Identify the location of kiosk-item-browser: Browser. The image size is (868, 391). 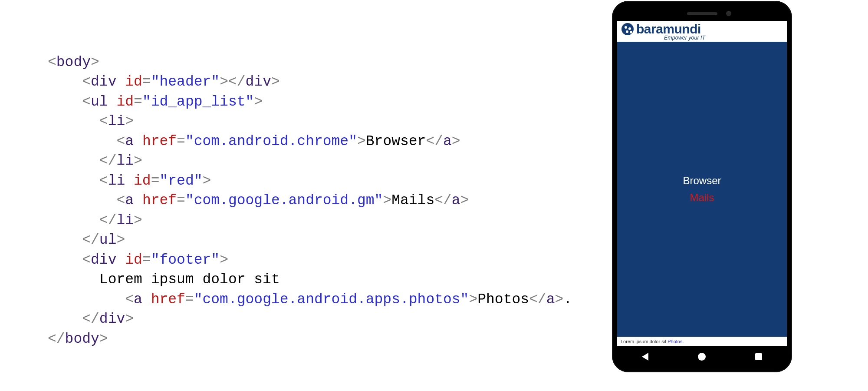
(702, 181).